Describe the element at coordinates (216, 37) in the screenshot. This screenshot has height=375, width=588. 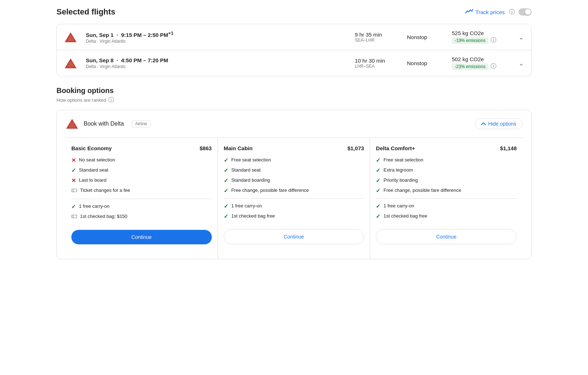
I see `flight-info: Sun, Sep 1 · 9:15 PM – 2:50 PM+1 Delta ·…` at that location.